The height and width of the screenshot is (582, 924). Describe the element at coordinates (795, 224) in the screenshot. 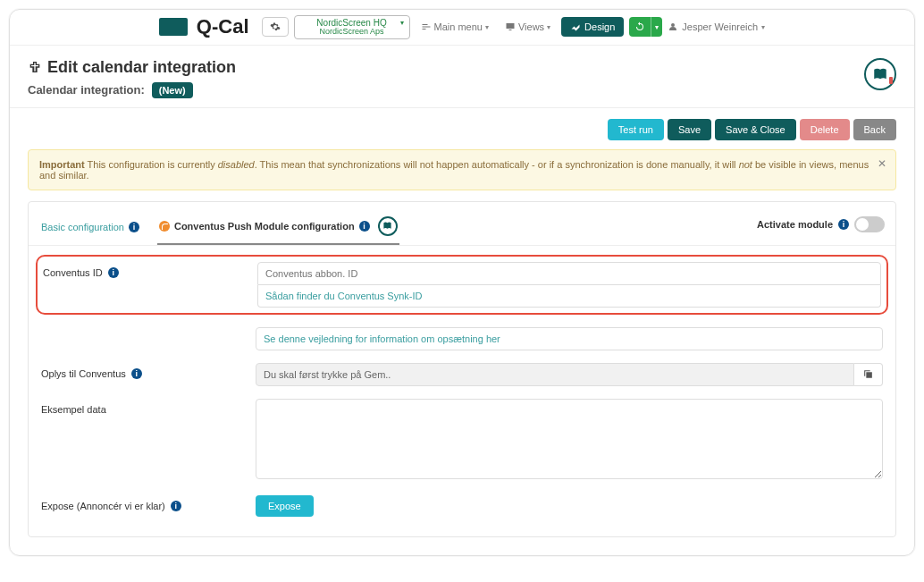

I see `activate-label: Activate module` at that location.